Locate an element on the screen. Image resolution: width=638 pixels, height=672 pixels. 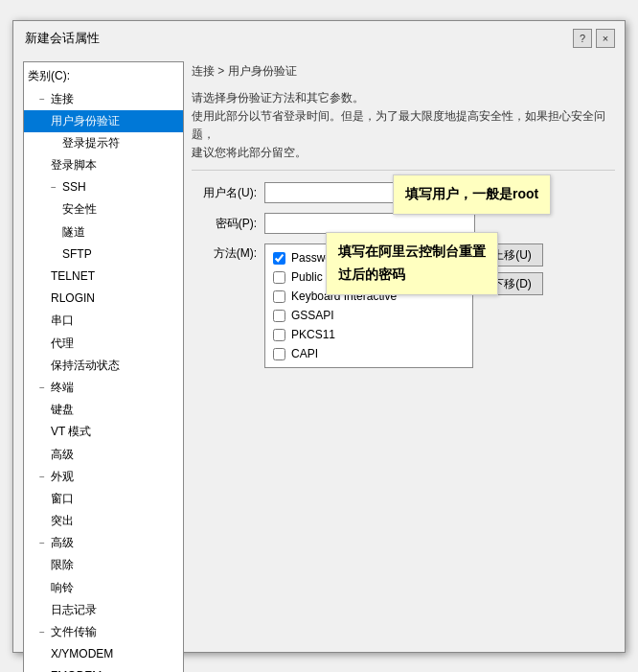
sidebar-item-logging: 日志记录 is located at coordinates (103, 610).